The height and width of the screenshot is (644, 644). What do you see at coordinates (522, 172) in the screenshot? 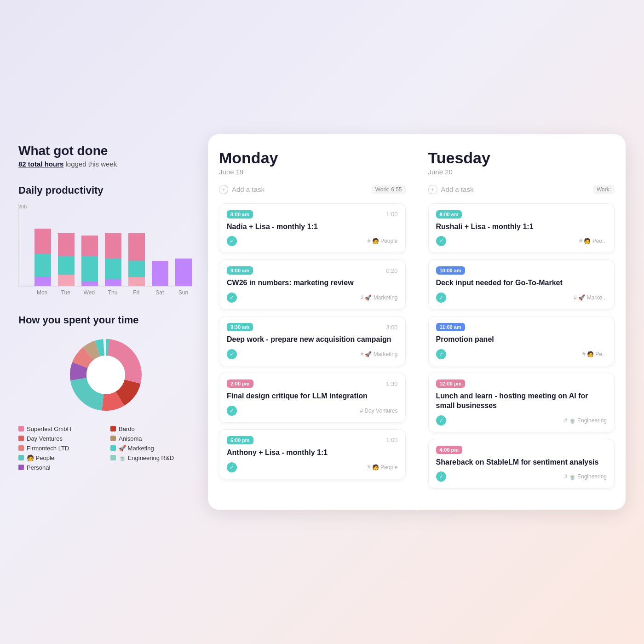
I see `tuesday-date: June 20` at bounding box center [522, 172].